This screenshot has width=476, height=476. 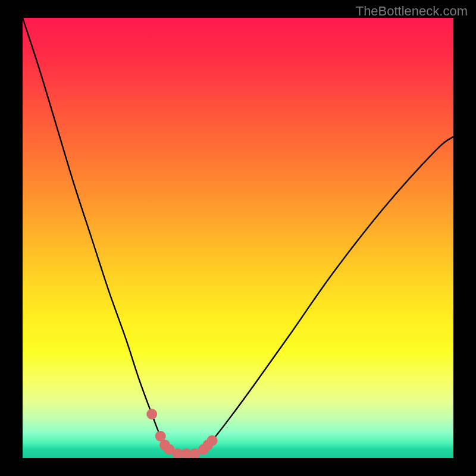 I want to click on watermark-text: TheBottleneck.com, so click(x=412, y=11).